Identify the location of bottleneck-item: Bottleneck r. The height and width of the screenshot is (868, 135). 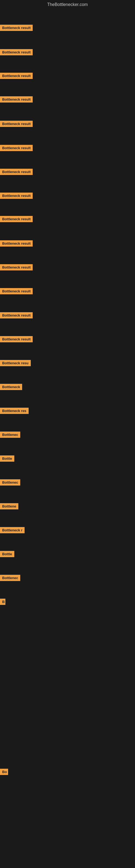
(12, 531).